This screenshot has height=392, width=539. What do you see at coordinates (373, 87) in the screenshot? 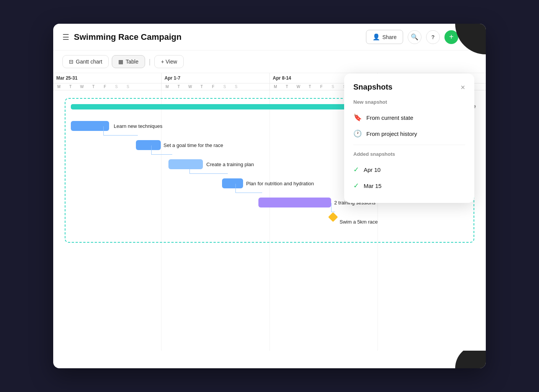
I see `panel-title: Snapshots` at bounding box center [373, 87].